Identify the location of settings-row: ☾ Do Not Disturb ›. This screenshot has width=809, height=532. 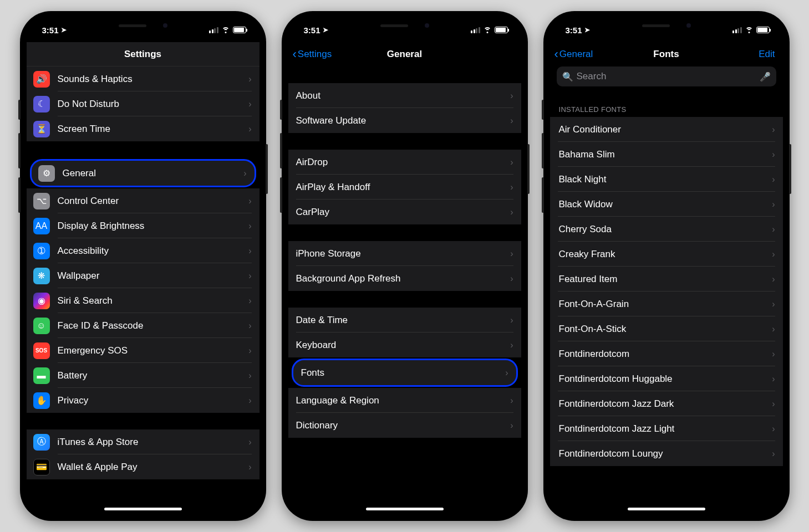
(143, 104).